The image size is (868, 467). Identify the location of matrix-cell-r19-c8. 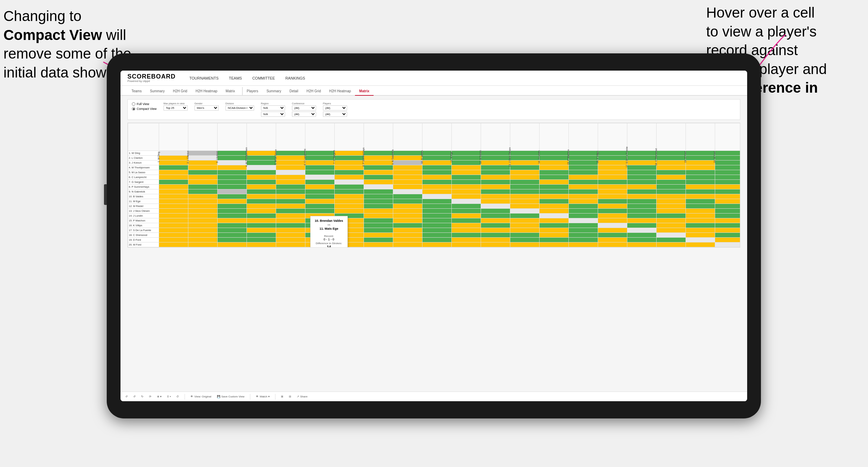
(379, 240).